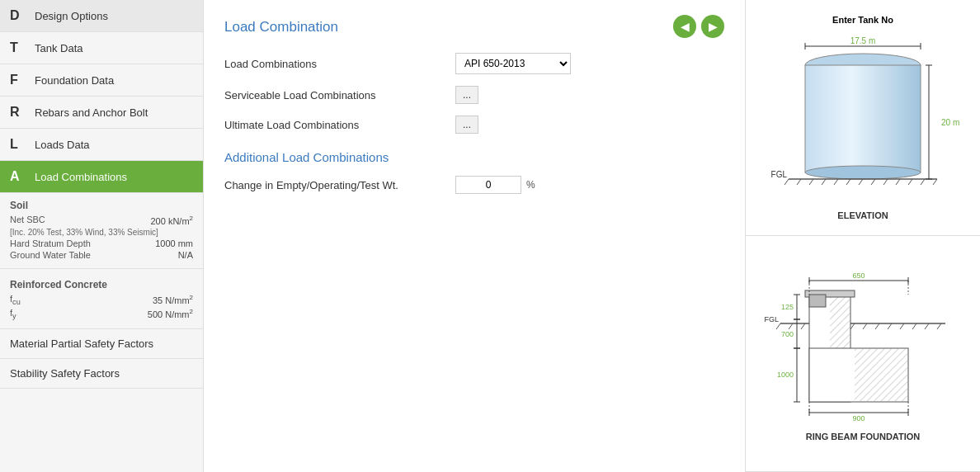  What do you see at coordinates (19, 144) in the screenshot?
I see `sidebar-letter-l: L` at bounding box center [19, 144].